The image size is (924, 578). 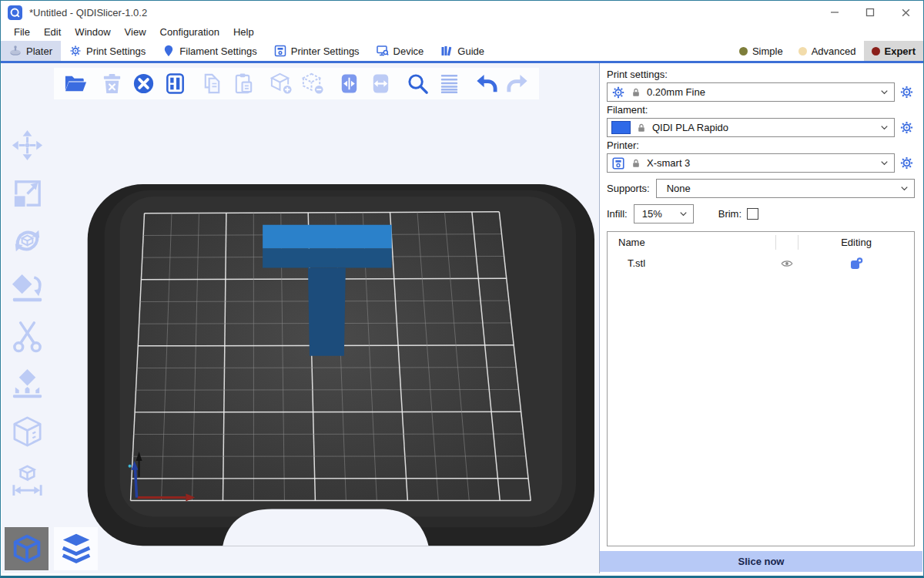 What do you see at coordinates (243, 32) in the screenshot?
I see `menu-help: Help` at bounding box center [243, 32].